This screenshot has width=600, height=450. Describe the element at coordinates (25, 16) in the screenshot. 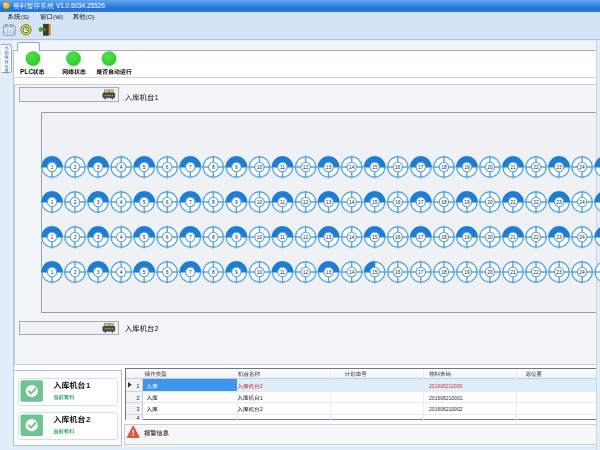

I see `svg-text: (S)` at that location.